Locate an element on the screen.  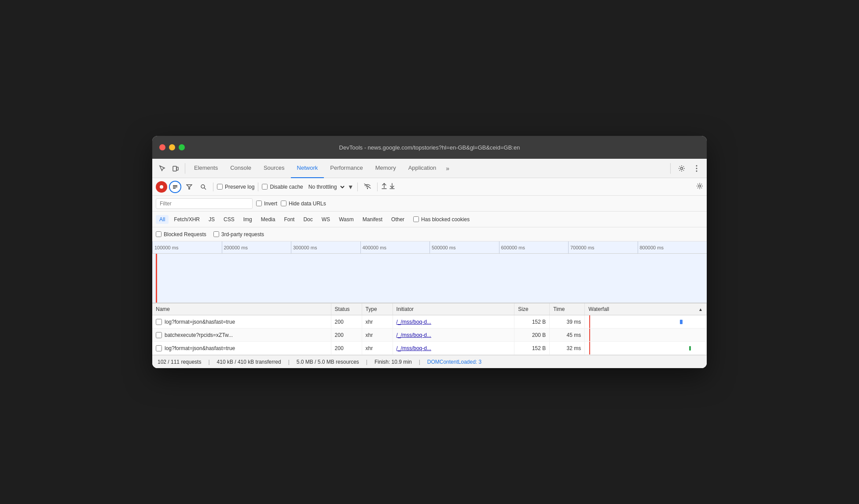
status-bar: 102 / 111 requests | 410 kB / 410 kB tra… is located at coordinates (430, 362).